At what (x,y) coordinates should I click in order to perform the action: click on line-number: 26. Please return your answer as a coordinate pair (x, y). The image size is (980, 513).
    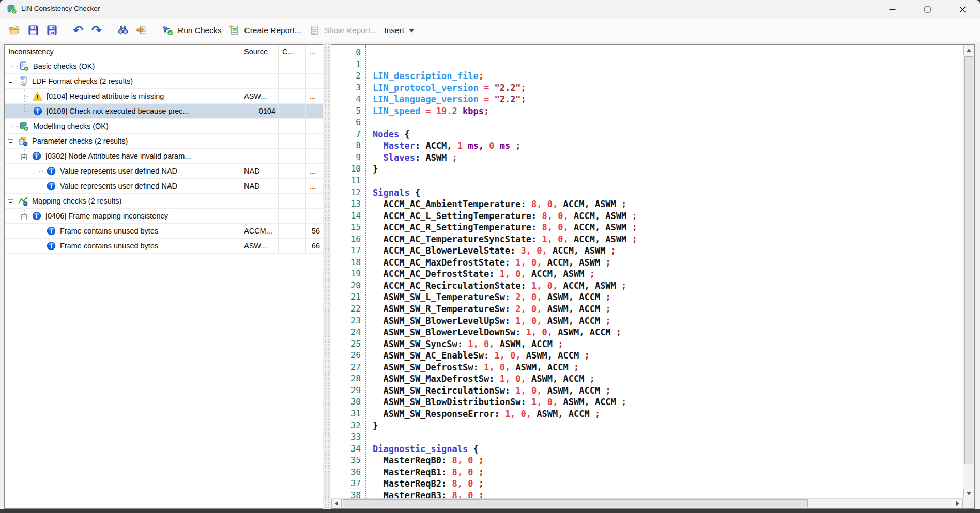
    Looking at the image, I should click on (348, 355).